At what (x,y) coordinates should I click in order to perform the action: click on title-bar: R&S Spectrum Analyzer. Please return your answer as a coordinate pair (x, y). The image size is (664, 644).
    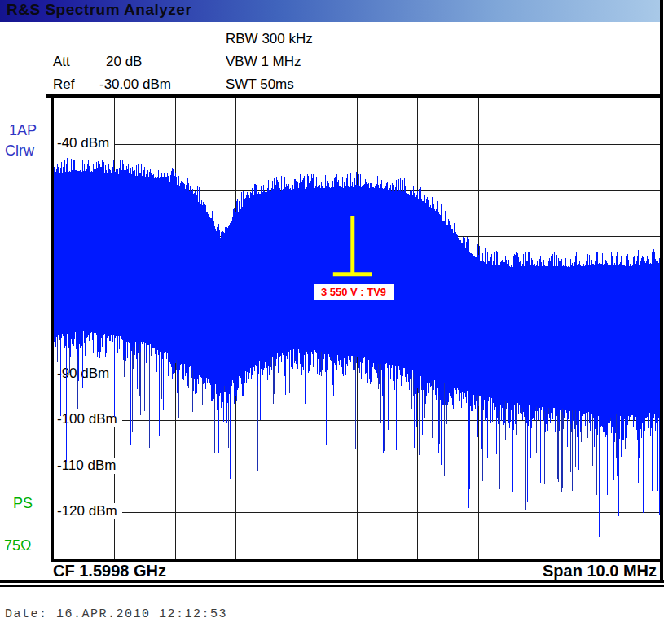
    Looking at the image, I should click on (331, 11).